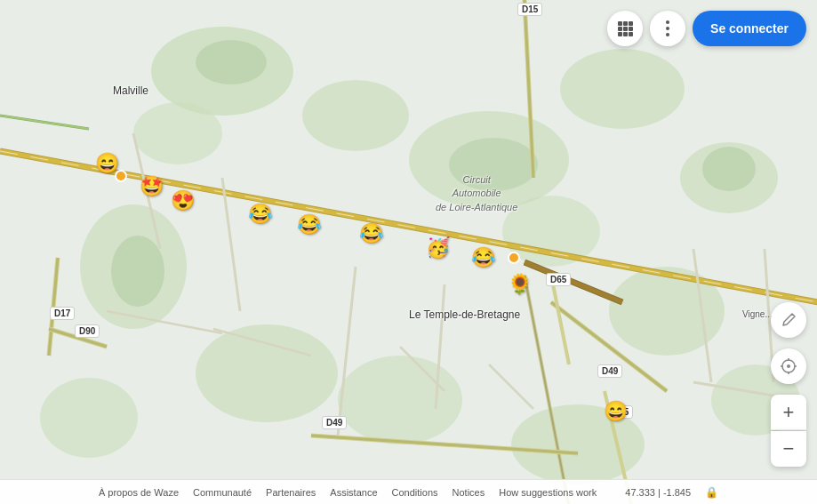 This screenshot has height=504, width=817. I want to click on marker-m10: 😄, so click(615, 412).